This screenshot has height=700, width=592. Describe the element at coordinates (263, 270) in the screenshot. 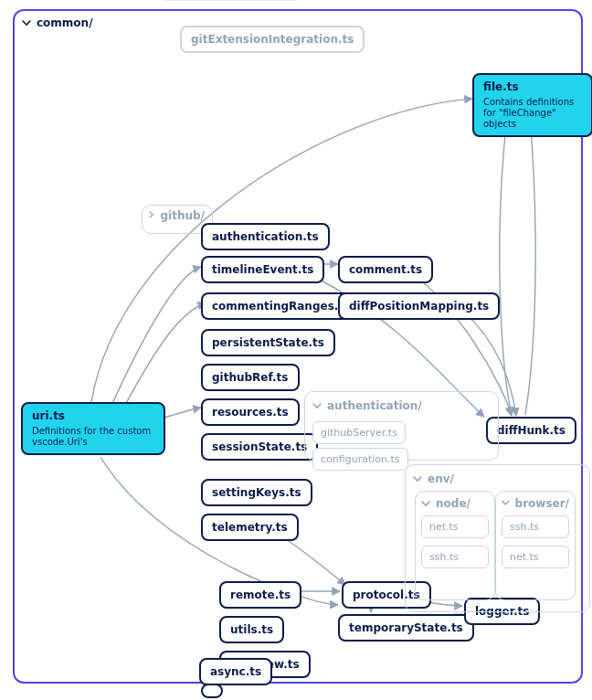

I see `node-label: timelineEvent.ts` at that location.